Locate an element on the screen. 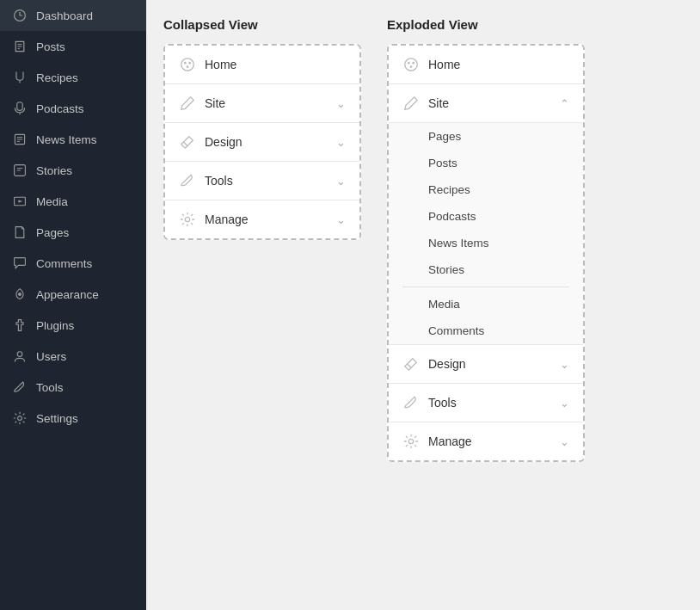 The image size is (700, 610). collapsed-tools-label: Tools is located at coordinates (270, 181).